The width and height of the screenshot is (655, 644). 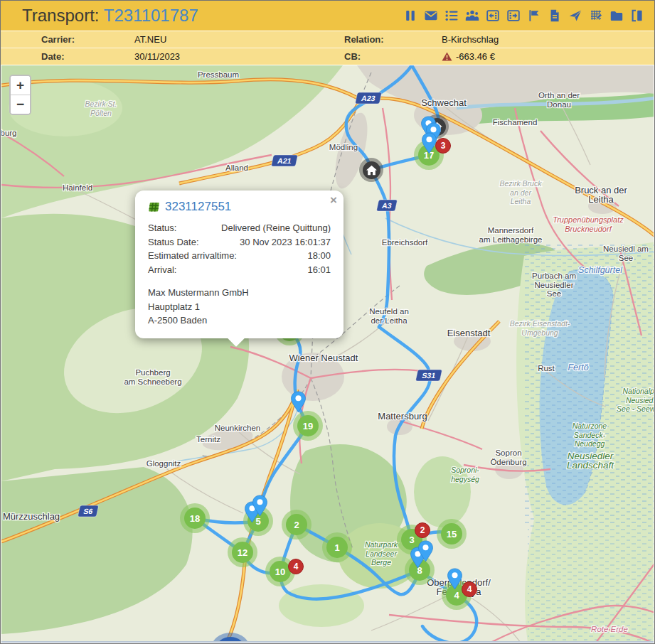 I want to click on warning-icon, so click(x=447, y=57).